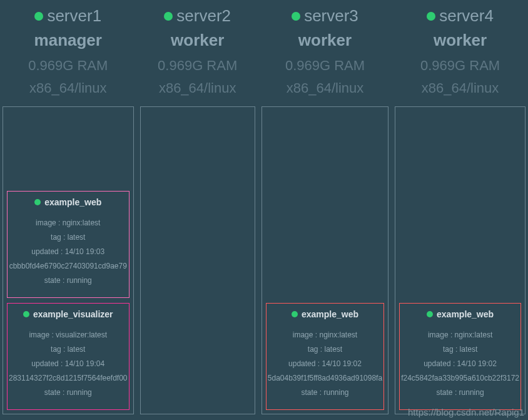  Describe the element at coordinates (198, 53) in the screenshot. I see `node-header: server2 worker 0.969G RAM x86_64/linux` at that location.